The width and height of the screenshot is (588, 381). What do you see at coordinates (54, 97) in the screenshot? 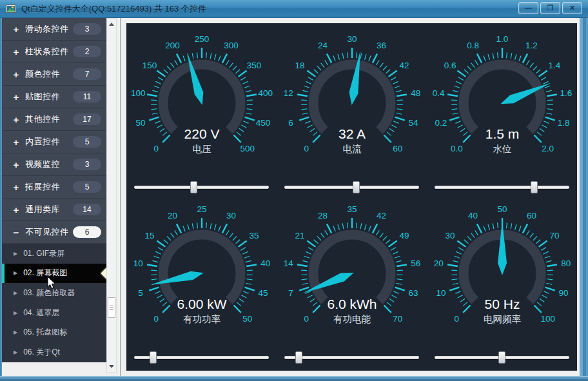
I see `sidebar-group-4: +贴图控件11` at bounding box center [54, 97].